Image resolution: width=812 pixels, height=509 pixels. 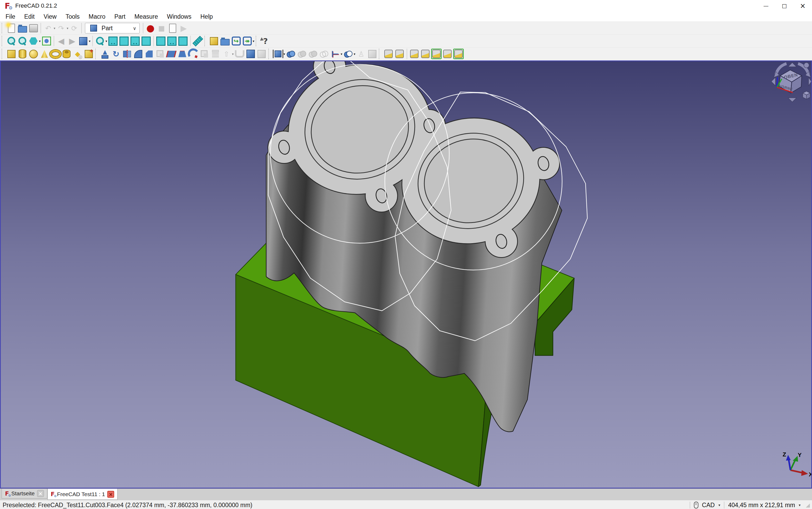 What do you see at coordinates (162, 28) in the screenshot?
I see `macro-stop-button: ■` at bounding box center [162, 28].